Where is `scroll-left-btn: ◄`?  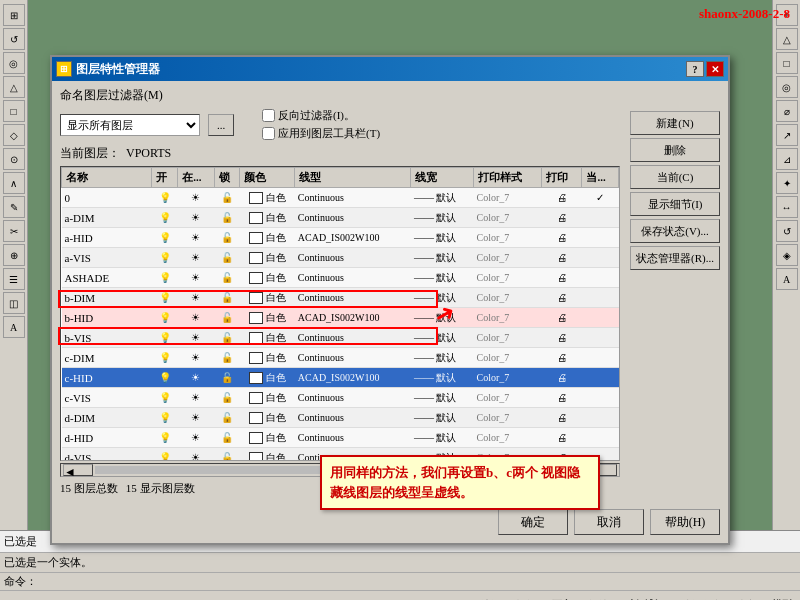 scroll-left-btn: ◄ is located at coordinates (78, 470).